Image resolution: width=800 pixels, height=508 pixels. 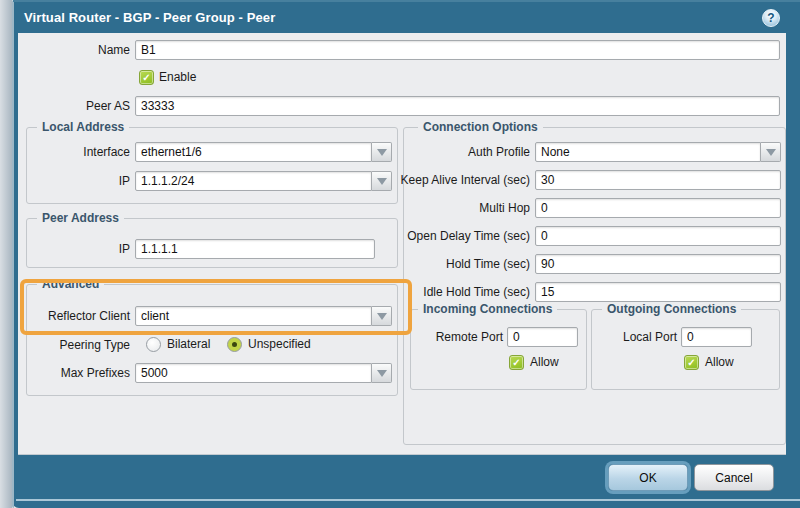 What do you see at coordinates (415, 292) in the screenshot?
I see `idle-hold-label: Idle Hold Time (sec)` at bounding box center [415, 292].